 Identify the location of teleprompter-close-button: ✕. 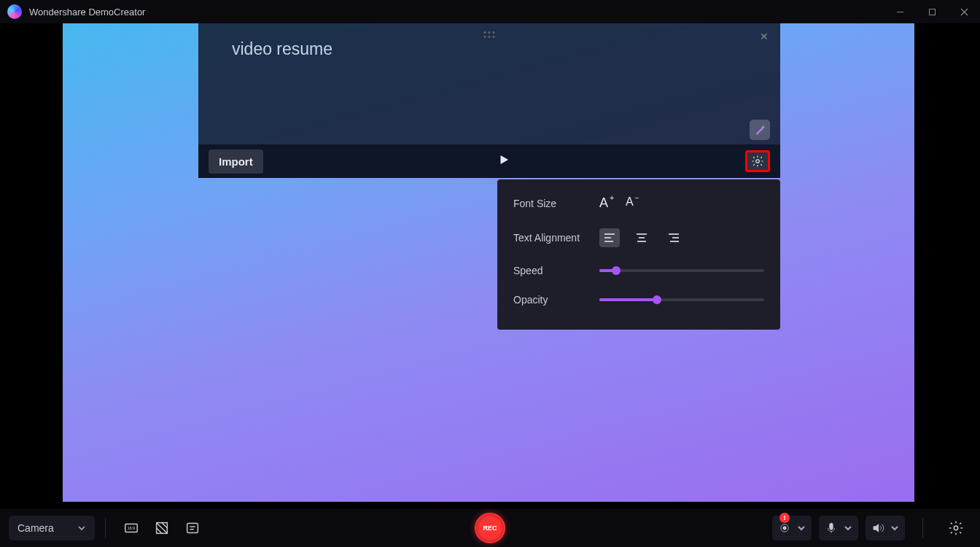
(764, 36).